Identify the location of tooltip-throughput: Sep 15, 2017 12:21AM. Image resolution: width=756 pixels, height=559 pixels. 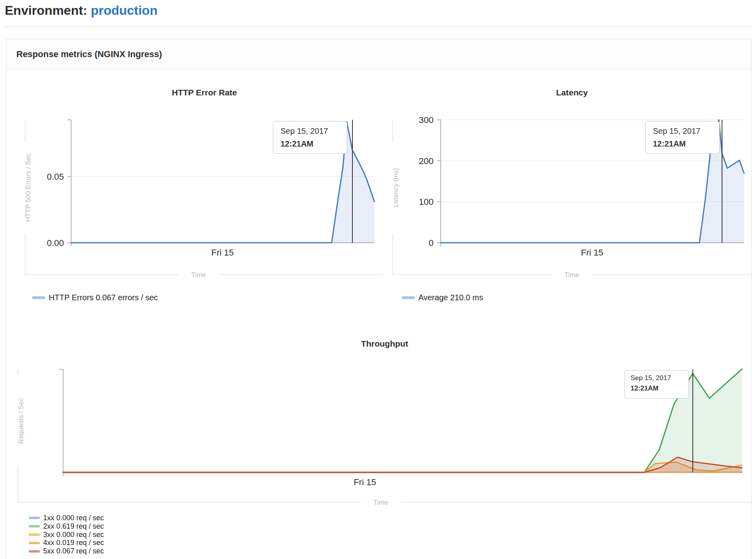
(657, 384).